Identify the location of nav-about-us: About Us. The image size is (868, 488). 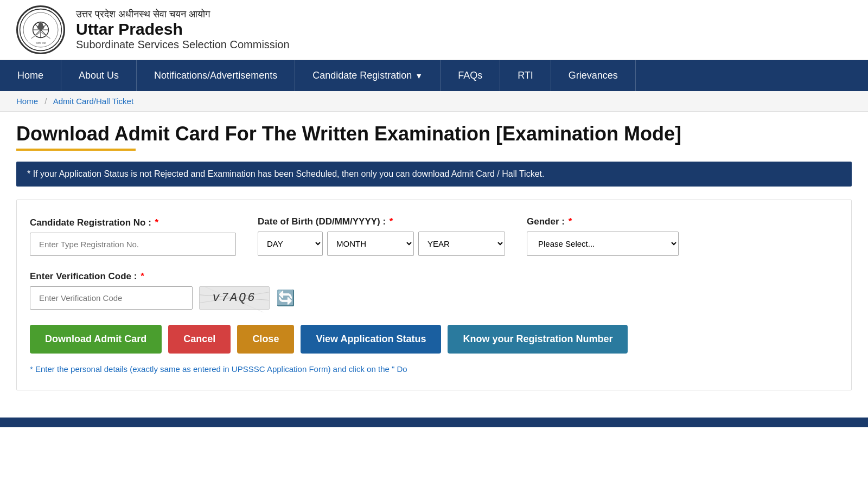
(99, 76).